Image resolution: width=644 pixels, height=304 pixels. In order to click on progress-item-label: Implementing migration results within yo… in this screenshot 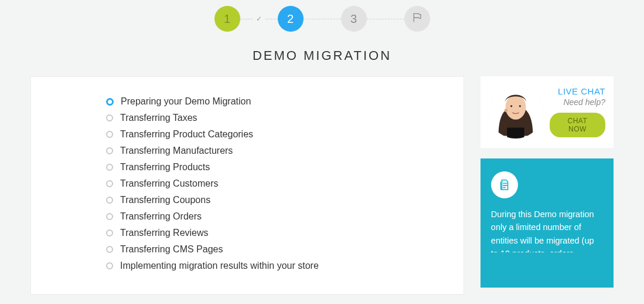, I will do `click(219, 266)`.